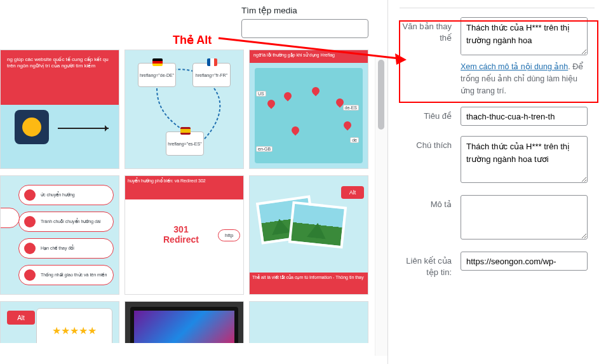 The image size is (606, 364). Describe the element at coordinates (309, 109) in the screenshot. I see `thumb-3: ngữ là lỗi thường gặp khi sử dụng Hrefla…` at that location.